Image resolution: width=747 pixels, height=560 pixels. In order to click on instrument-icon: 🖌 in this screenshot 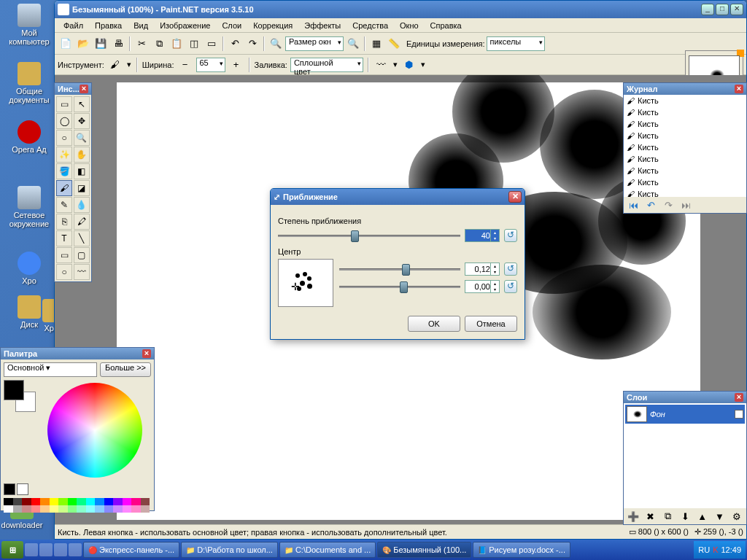, I will do `click(115, 65)`.